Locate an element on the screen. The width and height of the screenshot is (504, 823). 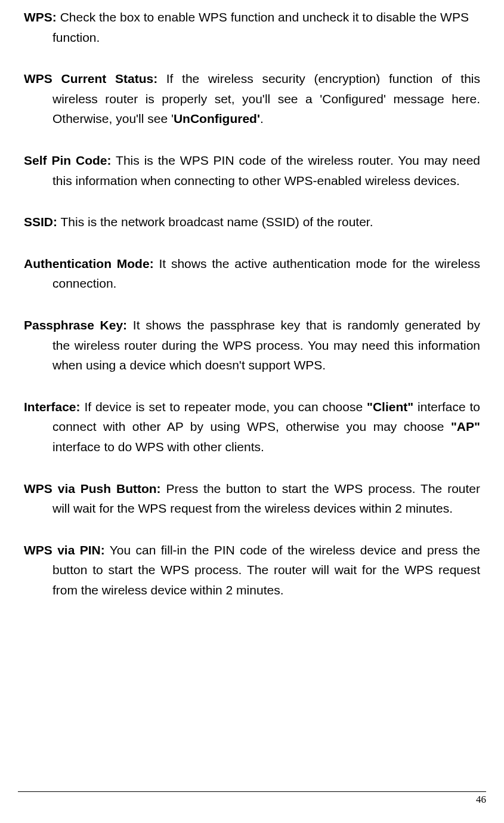
definition-wps: WPS: Check the box to enable WPS functio… is located at coordinates (252, 27).